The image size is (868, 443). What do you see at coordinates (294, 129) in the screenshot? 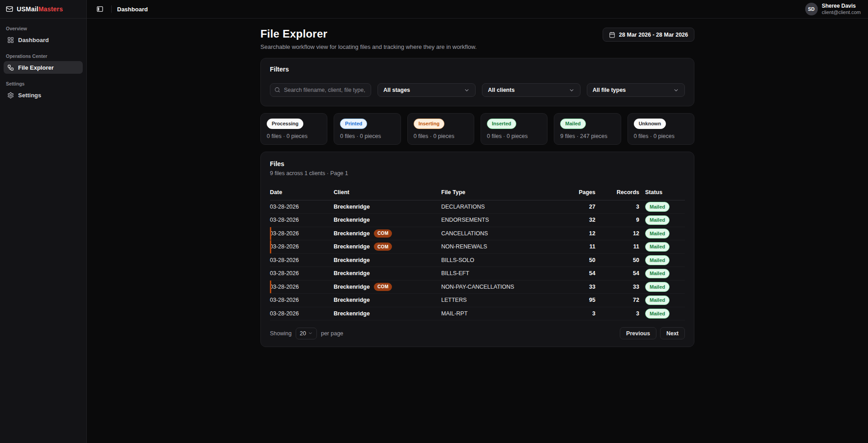
I see `stage-card: Processing 0 files · 0 pieces` at bounding box center [294, 129].